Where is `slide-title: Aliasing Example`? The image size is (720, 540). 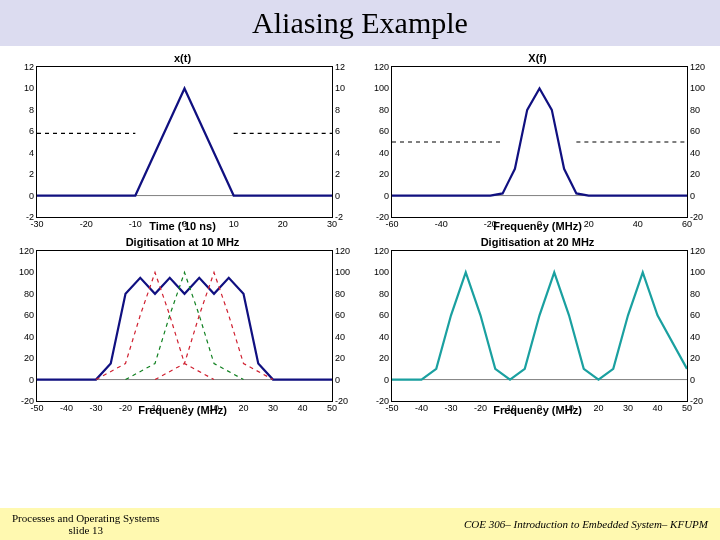 slide-title: Aliasing Example is located at coordinates (360, 23).